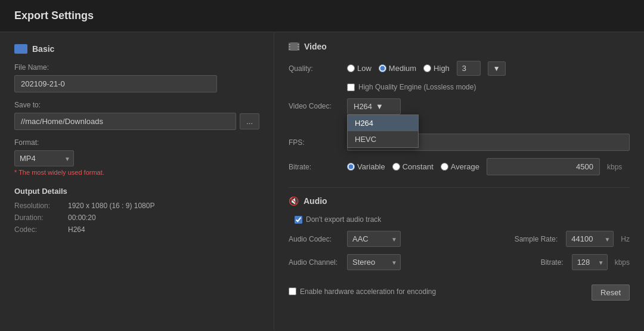 The width and height of the screenshot is (644, 331). I want to click on reset-button: Reset, so click(611, 292).